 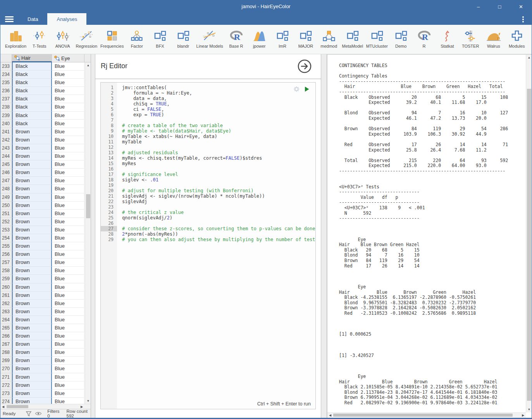 I want to click on row-number-cell: 242, so click(x=6, y=140).